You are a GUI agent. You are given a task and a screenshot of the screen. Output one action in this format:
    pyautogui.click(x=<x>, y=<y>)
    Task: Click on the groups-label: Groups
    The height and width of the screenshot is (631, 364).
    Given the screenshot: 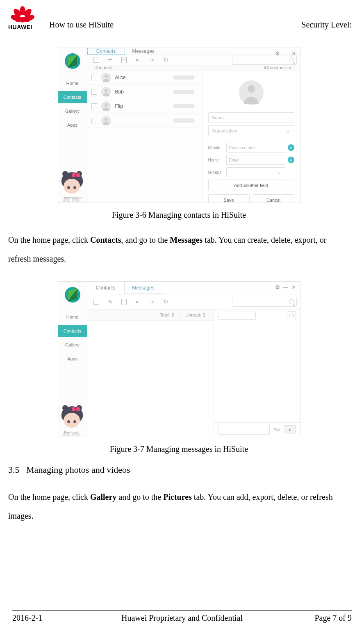 What is the action you would take?
    pyautogui.click(x=216, y=172)
    